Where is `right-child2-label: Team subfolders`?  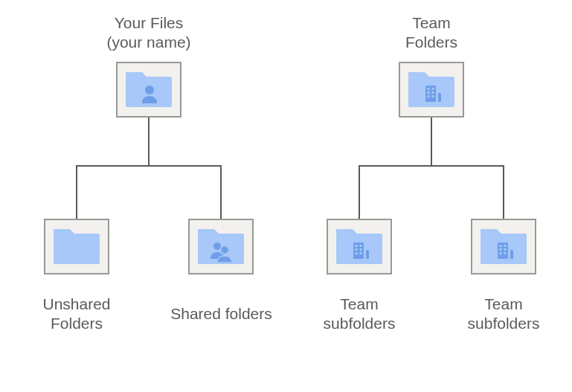 right-child2-label: Team subfolders is located at coordinates (504, 314).